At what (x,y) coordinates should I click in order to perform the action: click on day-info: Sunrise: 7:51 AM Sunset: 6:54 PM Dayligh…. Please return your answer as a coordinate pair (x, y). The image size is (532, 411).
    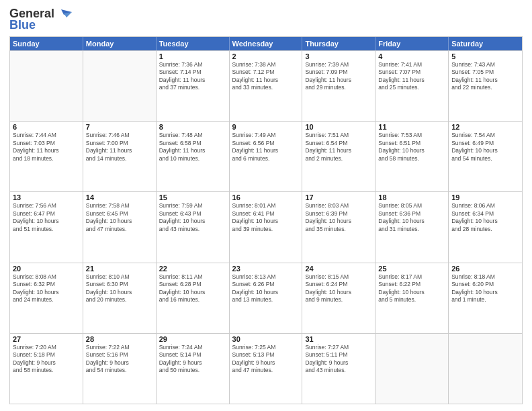
    Looking at the image, I should click on (339, 147).